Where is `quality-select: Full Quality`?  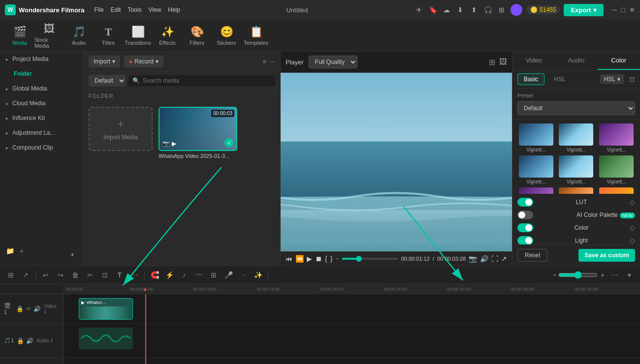 quality-select: Full Quality is located at coordinates (333, 62).